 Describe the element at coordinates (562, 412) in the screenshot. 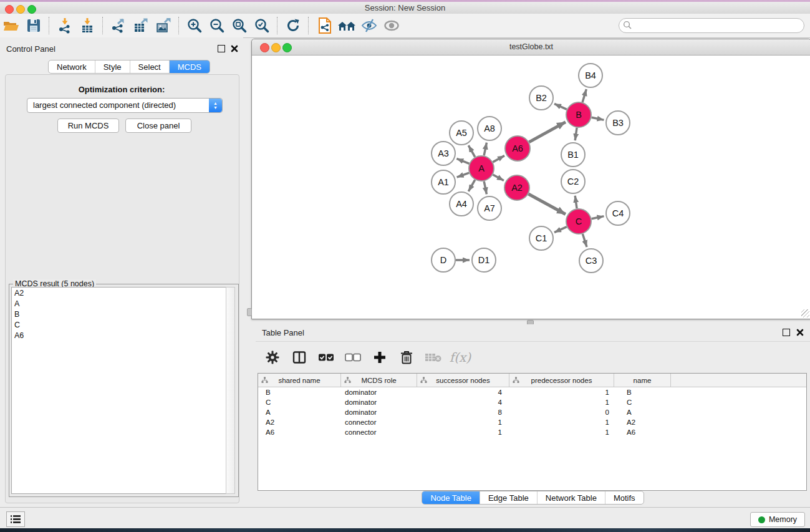

I see `table-cell: 0` at that location.